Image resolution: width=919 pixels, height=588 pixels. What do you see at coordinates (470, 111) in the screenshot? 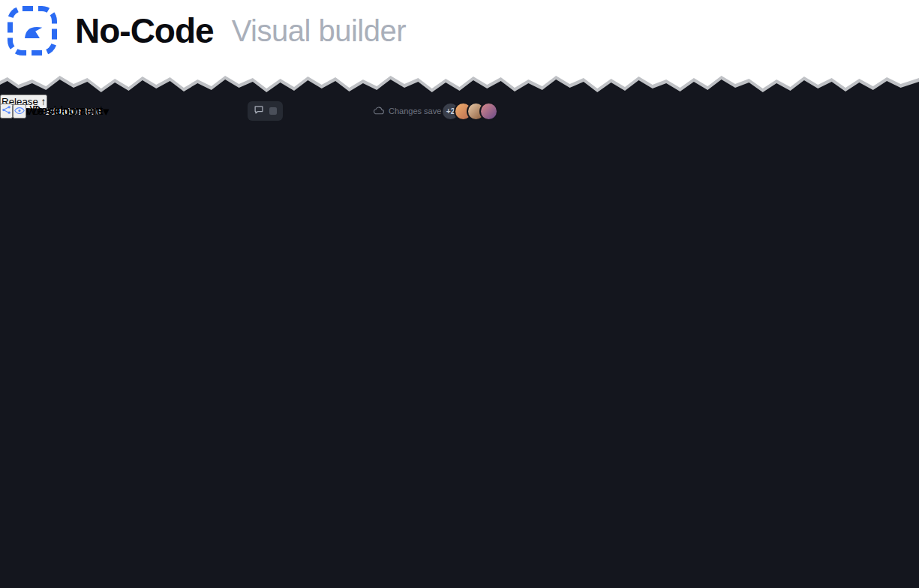
I see `collaborator-avatars: +2` at bounding box center [470, 111].